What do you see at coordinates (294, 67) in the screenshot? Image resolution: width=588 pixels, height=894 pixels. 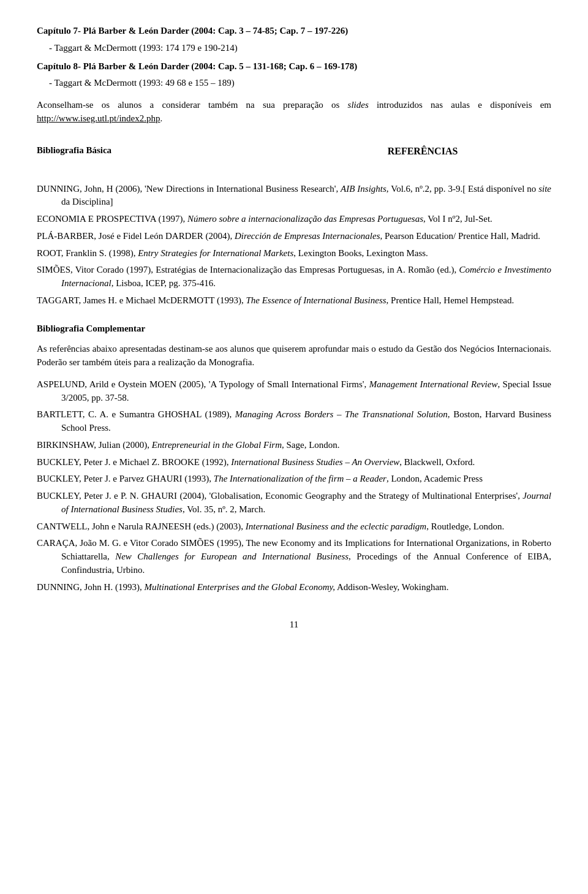 I see `header-line3: Capítulo 8- Plá Barber & León Darder (20…` at bounding box center [294, 67].